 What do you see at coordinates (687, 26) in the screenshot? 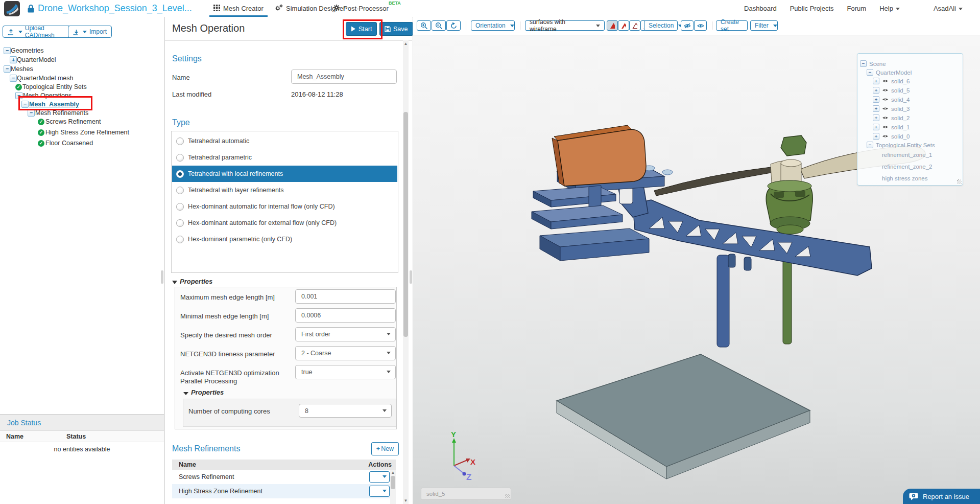
I see `hide-selected-button` at bounding box center [687, 26].